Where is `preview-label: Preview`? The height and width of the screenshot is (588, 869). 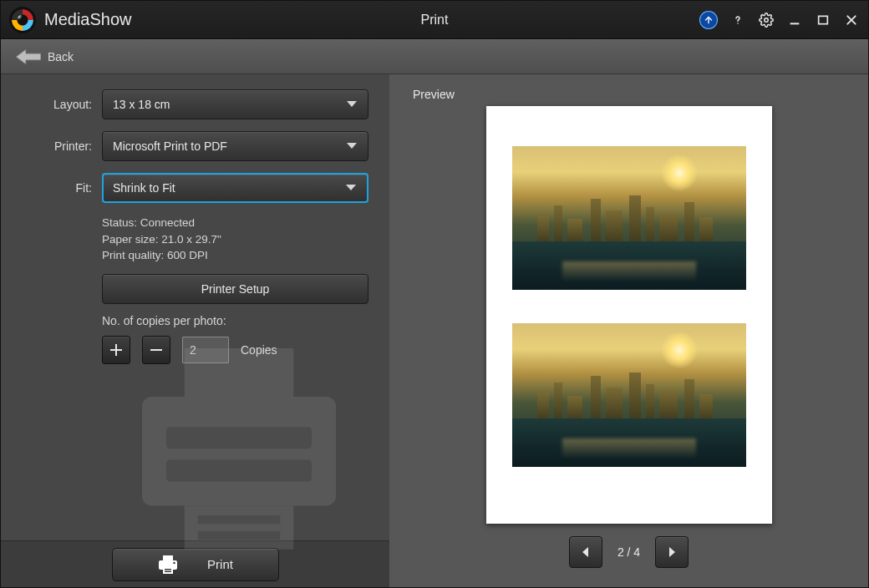 preview-label: Preview is located at coordinates (628, 94).